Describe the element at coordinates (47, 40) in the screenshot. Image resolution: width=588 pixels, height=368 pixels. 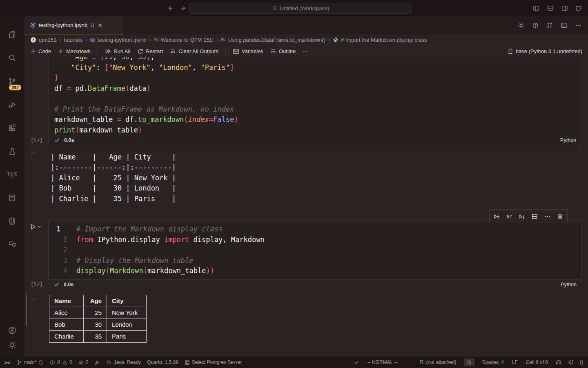
I see `breadcrumb-item: qtm151` at that location.